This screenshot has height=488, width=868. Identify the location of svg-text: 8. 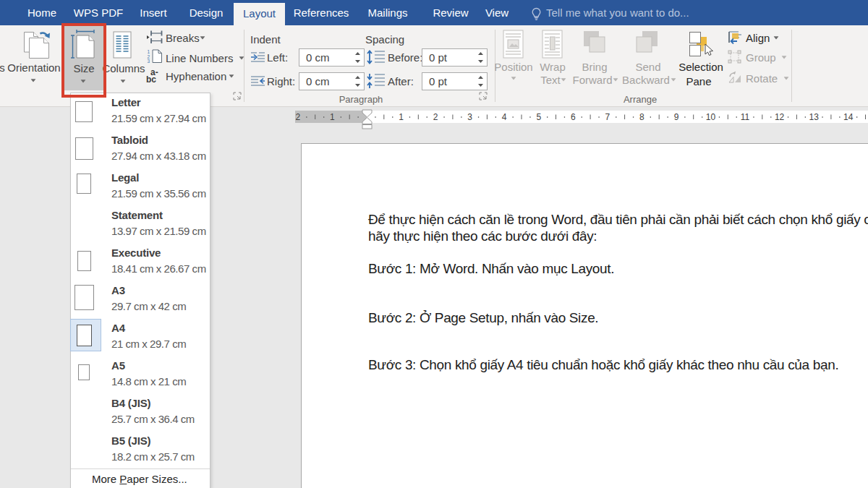
(642, 117).